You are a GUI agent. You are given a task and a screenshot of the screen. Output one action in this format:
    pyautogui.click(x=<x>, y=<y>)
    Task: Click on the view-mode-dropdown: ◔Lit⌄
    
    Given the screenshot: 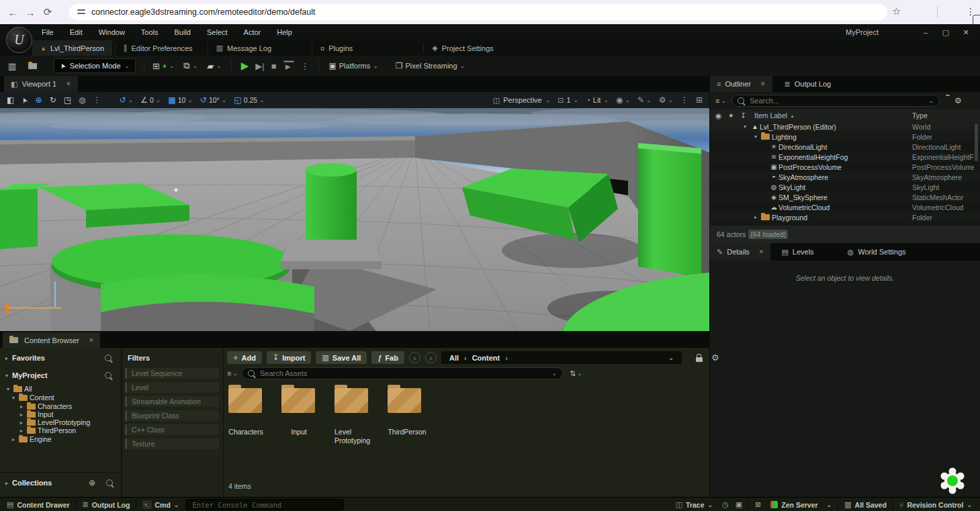 What is the action you would take?
    pyautogui.click(x=597, y=100)
    